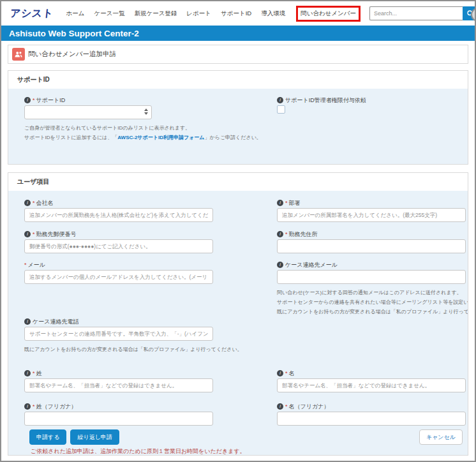 The image size is (476, 462). What do you see at coordinates (146, 110) in the screenshot?
I see `spinner-up-icon` at bounding box center [146, 110].